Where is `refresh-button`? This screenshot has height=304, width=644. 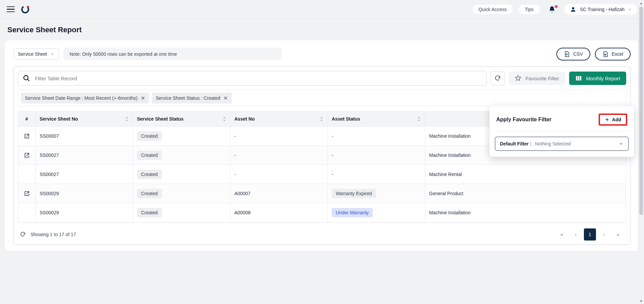 refresh-button is located at coordinates (498, 78).